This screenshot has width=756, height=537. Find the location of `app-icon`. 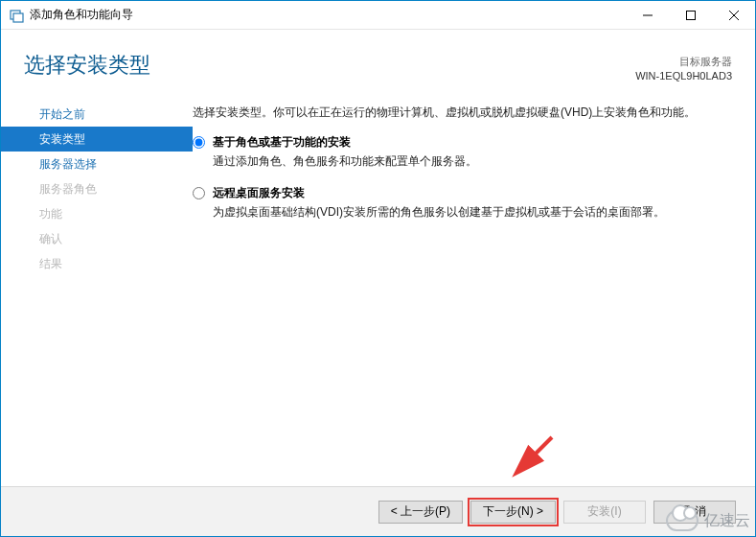

app-icon is located at coordinates (16, 15).